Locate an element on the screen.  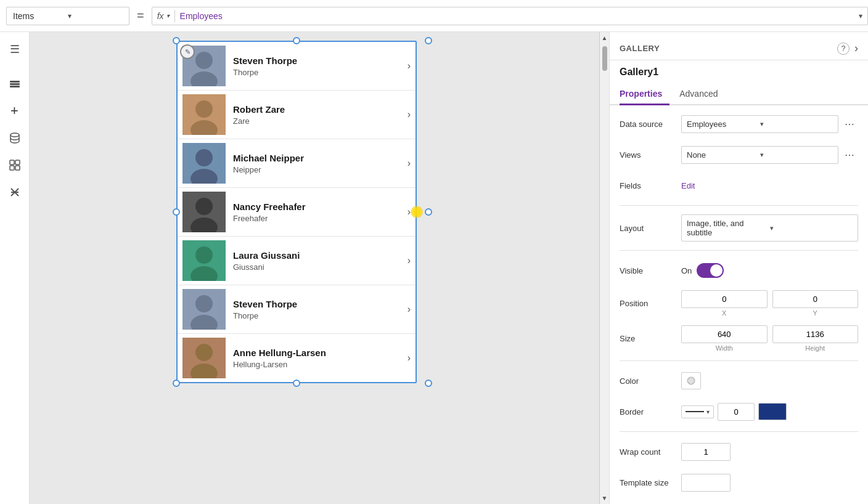
handle-mid-right is located at coordinates (428, 212).